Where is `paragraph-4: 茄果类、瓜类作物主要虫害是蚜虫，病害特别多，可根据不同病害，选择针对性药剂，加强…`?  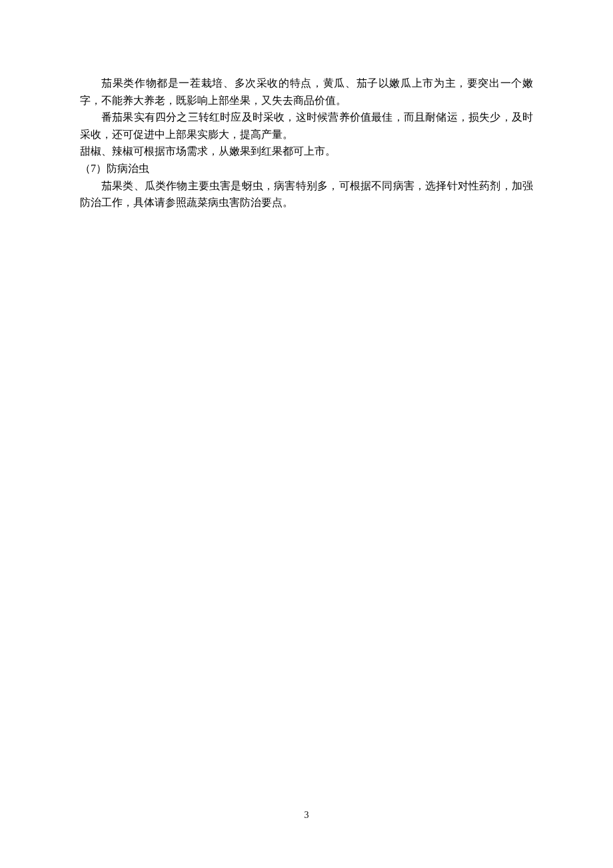 paragraph-4: 茄果类、瓜类作物主要虫害是蚜虫，病害特别多，可根据不同病害，选择针对性药剂，加强… is located at coordinates (306, 195).